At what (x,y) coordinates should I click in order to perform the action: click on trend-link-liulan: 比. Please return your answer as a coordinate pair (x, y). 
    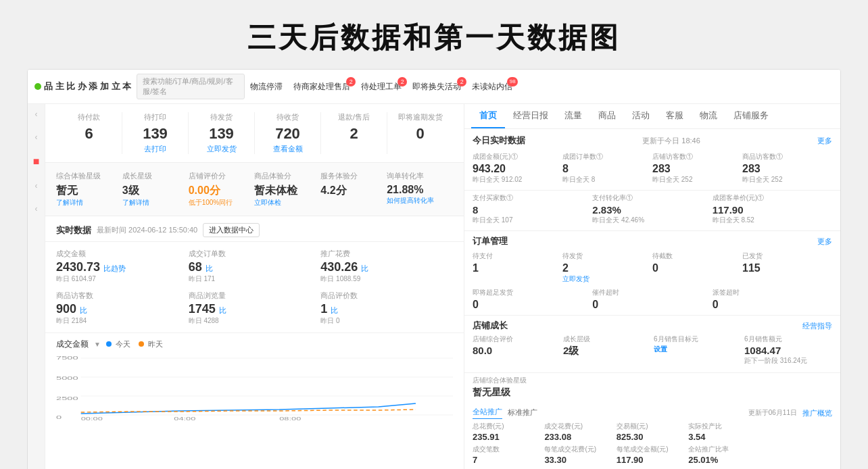
    Looking at the image, I should click on (223, 310).